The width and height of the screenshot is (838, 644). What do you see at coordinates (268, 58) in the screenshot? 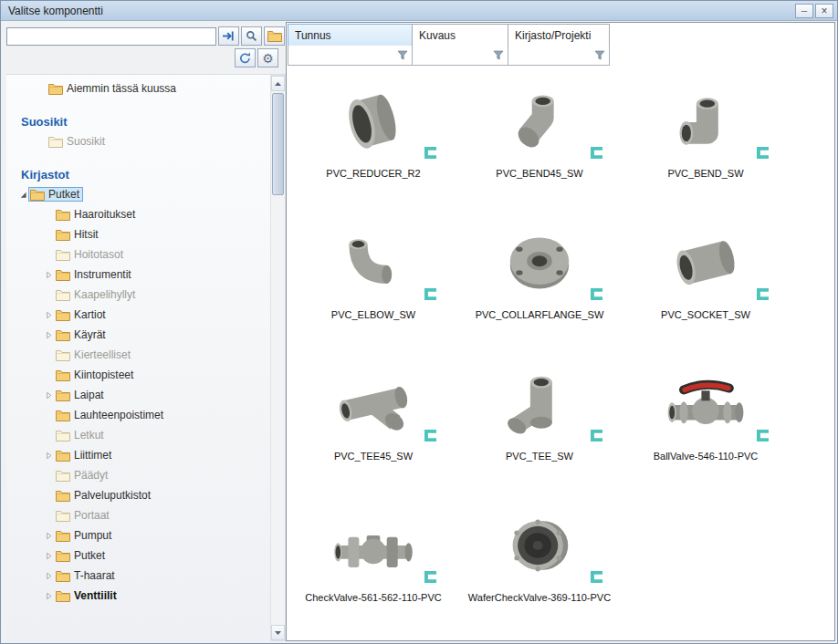
I see `settings-button: ⚙` at bounding box center [268, 58].